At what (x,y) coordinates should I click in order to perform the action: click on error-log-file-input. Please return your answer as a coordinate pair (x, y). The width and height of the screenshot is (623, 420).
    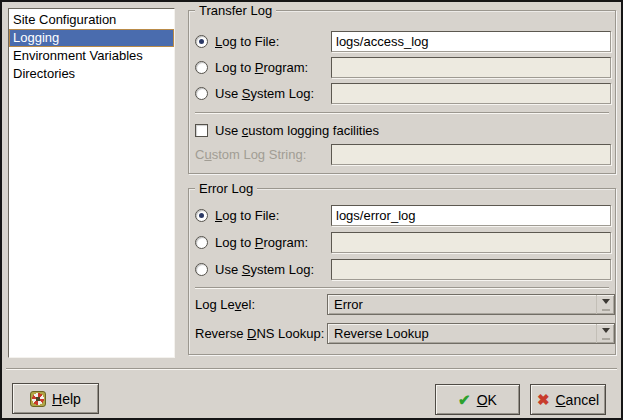
    Looking at the image, I should click on (471, 216).